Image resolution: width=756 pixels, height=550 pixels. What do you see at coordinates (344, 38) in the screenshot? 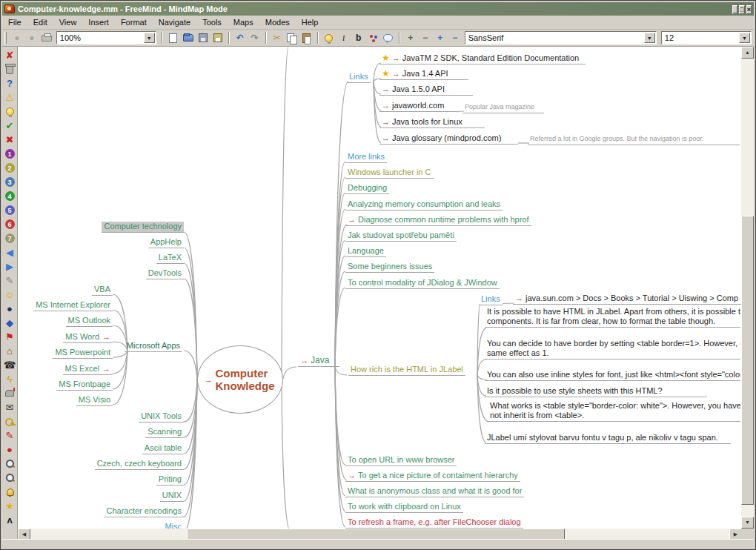
I see `italic-icon: i` at bounding box center [344, 38].